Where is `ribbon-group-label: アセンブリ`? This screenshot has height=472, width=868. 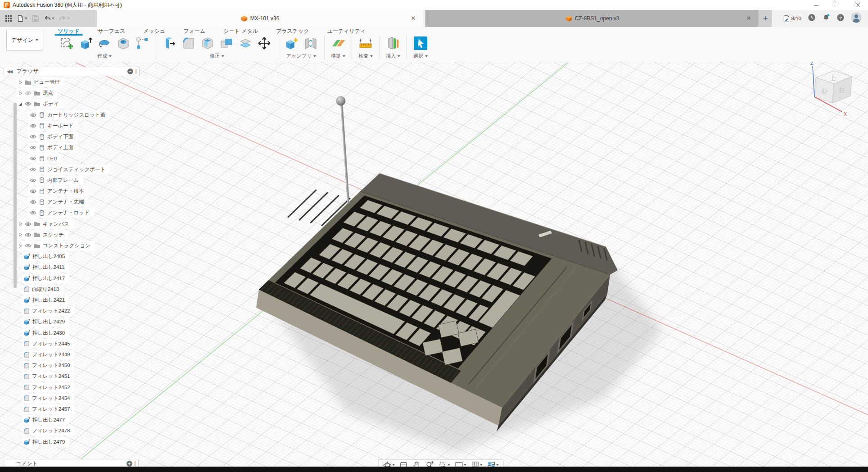
ribbon-group-label: アセンブリ is located at coordinates (301, 56).